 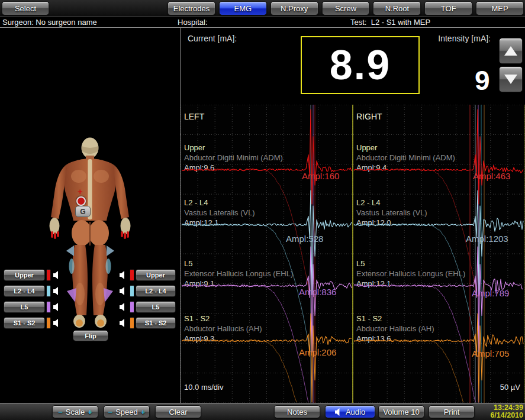 I want to click on channel-row-2: L5L5, so click(x=90, y=307).